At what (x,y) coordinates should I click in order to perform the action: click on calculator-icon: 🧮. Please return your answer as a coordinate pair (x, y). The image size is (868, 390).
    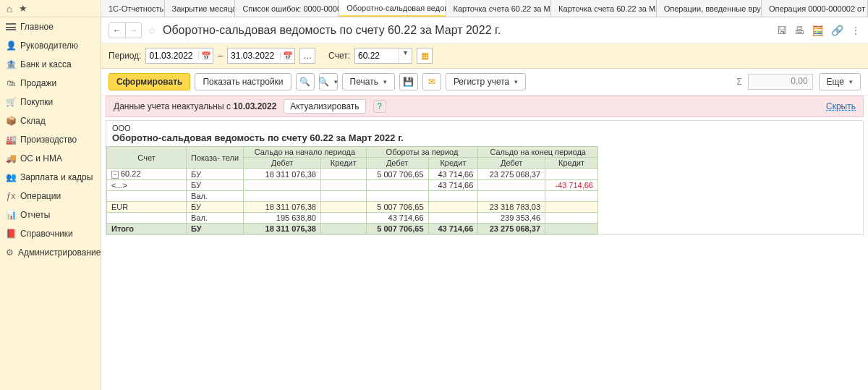
    Looking at the image, I should click on (817, 30).